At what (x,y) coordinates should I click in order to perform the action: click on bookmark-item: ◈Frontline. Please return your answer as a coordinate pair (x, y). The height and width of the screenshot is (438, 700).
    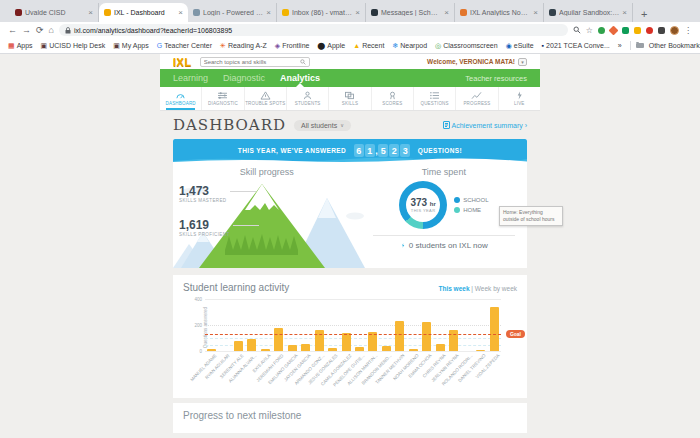
    Looking at the image, I should click on (292, 46).